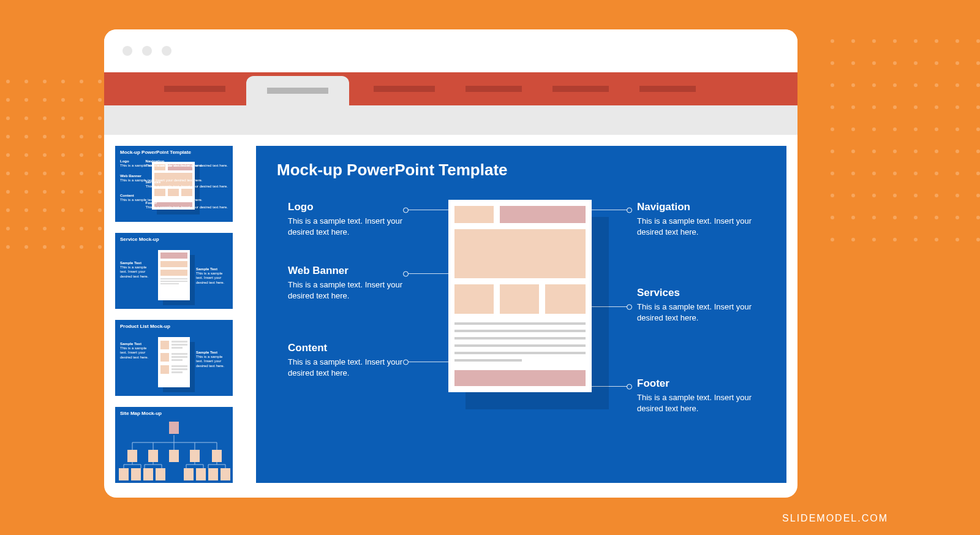 The image size is (980, 535). I want to click on mockup-page, so click(520, 296).